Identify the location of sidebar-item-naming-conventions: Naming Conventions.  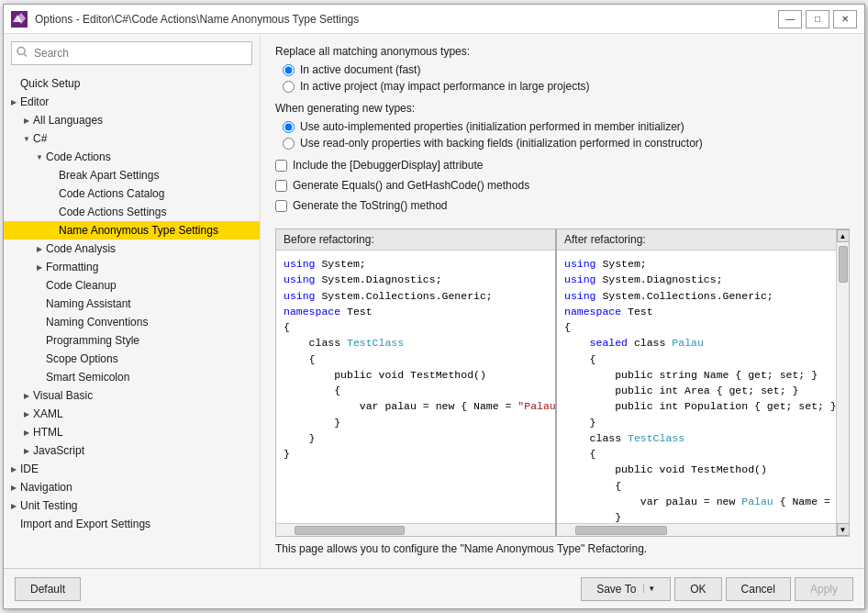
(132, 322).